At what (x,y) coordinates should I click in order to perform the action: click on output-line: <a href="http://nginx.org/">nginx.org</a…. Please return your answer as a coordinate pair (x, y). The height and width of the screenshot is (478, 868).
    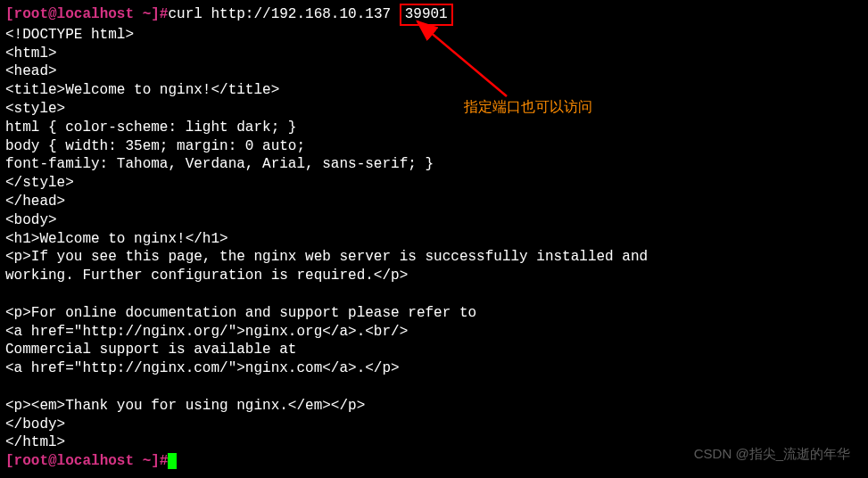
    Looking at the image, I should click on (434, 332).